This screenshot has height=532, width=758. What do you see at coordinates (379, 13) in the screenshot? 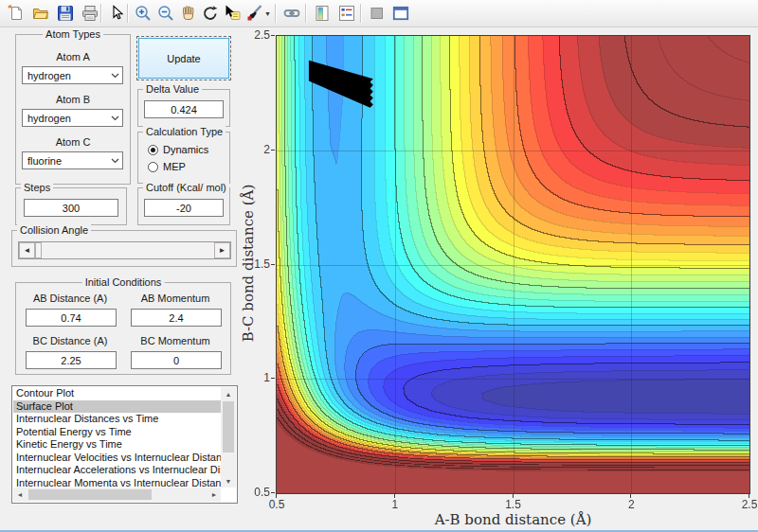
I see `figure-toolbar: ▼` at bounding box center [379, 13].